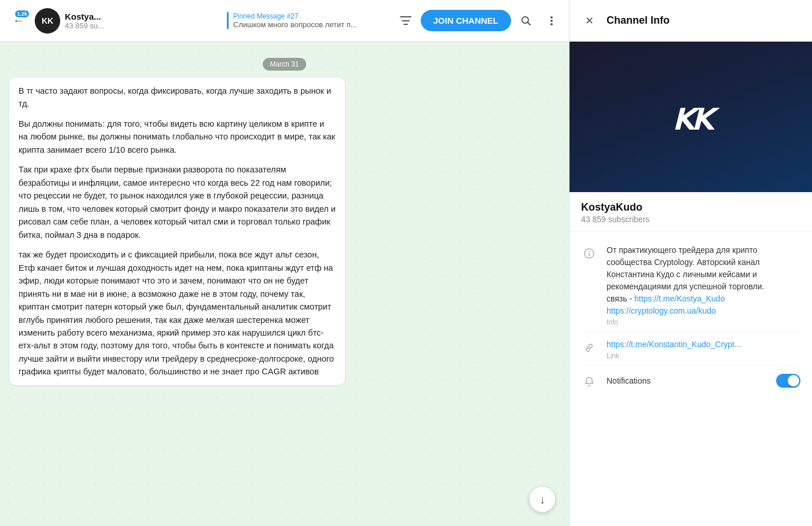 Image resolution: width=812 pixels, height=526 pixels. I want to click on channel-subscribers: 43 859 su..., so click(144, 25).